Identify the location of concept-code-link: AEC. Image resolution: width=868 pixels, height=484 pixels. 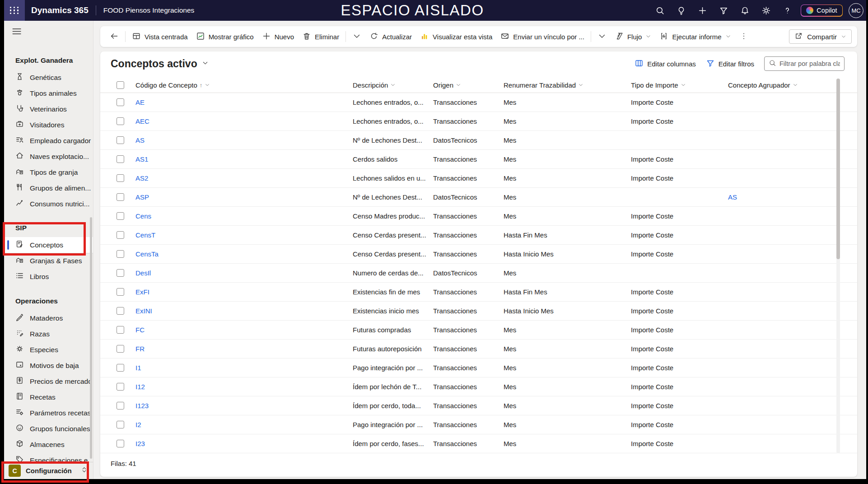
(143, 121).